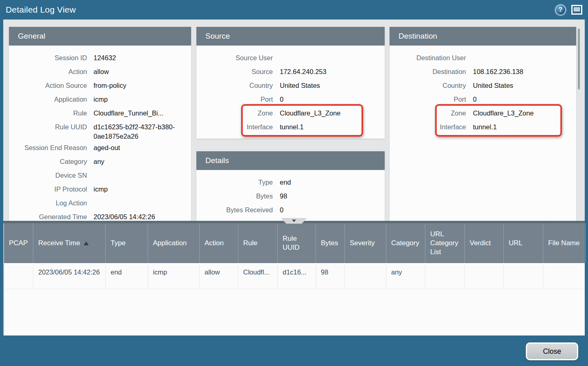 The height and width of the screenshot is (366, 588). Describe the element at coordinates (483, 58) in the screenshot. I see `field-row-destination-user: Destination User` at that location.